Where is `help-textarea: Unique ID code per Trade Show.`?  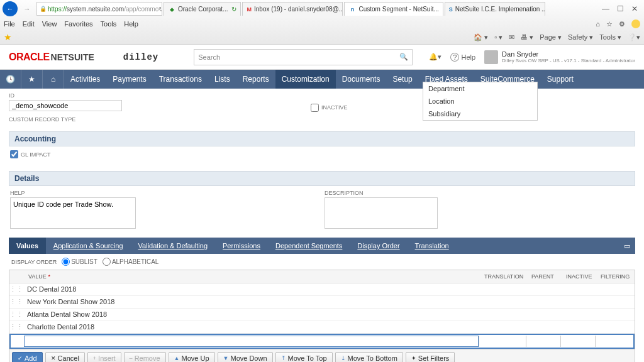 help-textarea: Unique ID code per Trade Show. is located at coordinates (73, 213).